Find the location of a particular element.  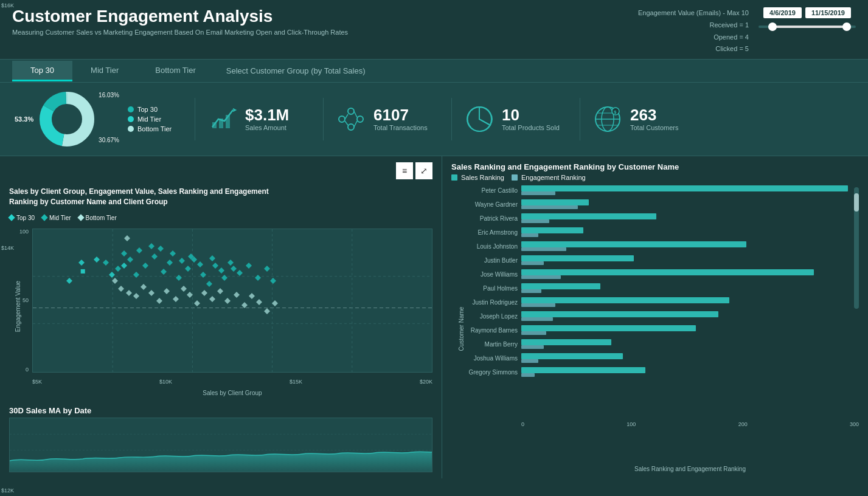

date-start: 4/6/2019 is located at coordinates (782, 13).